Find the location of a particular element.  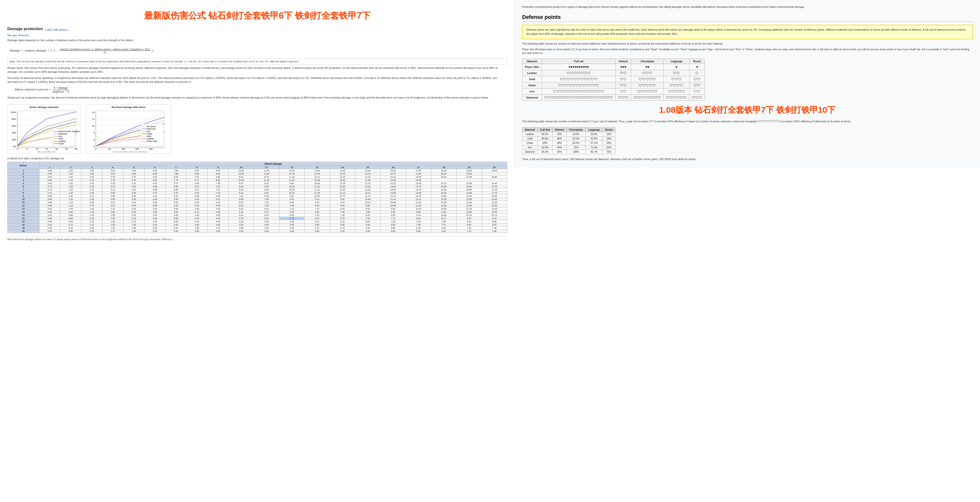

table-cell: 10.34 is located at coordinates (266, 177).